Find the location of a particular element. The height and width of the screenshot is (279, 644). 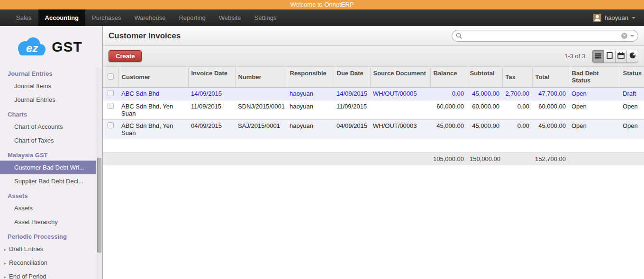

cell-balance: 45,000.00 is located at coordinates (448, 130).